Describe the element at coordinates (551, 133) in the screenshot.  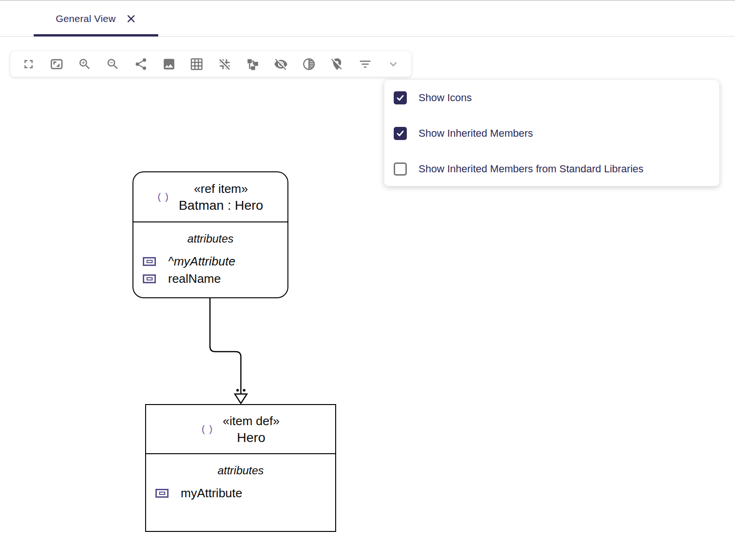
I see `view-options-menu: Show Icons Show Inherited Members Show I…` at that location.